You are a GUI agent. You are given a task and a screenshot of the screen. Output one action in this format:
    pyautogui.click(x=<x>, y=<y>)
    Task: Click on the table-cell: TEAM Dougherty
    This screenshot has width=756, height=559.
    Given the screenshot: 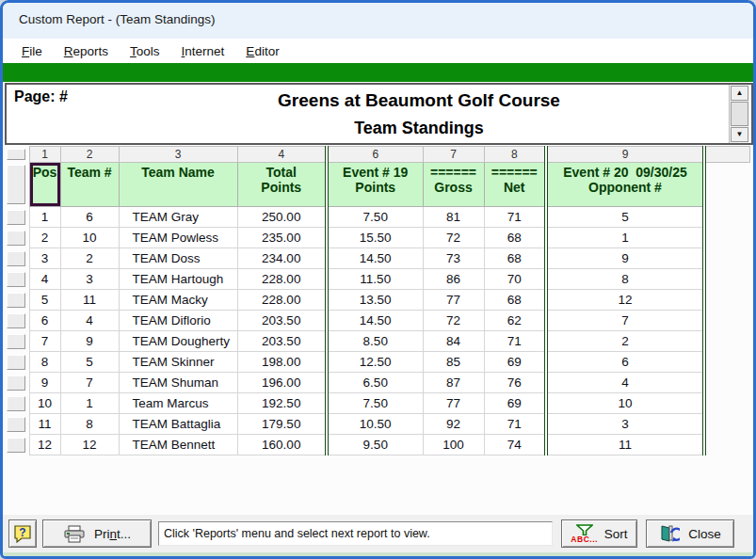 What is the action you would take?
    pyautogui.click(x=178, y=342)
    